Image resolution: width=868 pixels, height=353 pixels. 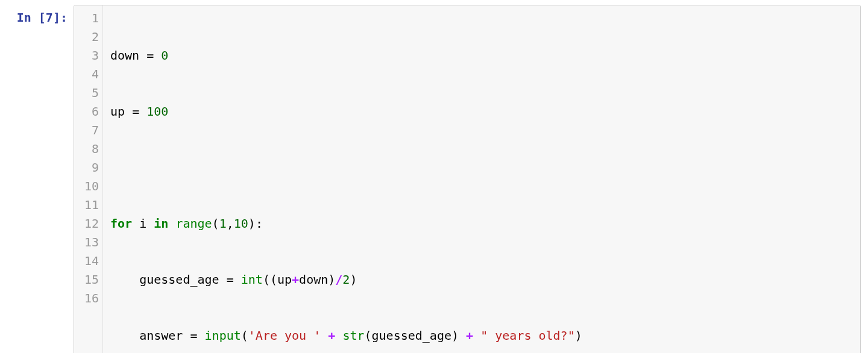 What do you see at coordinates (89, 75) in the screenshot?
I see `line-number: 4` at bounding box center [89, 75].